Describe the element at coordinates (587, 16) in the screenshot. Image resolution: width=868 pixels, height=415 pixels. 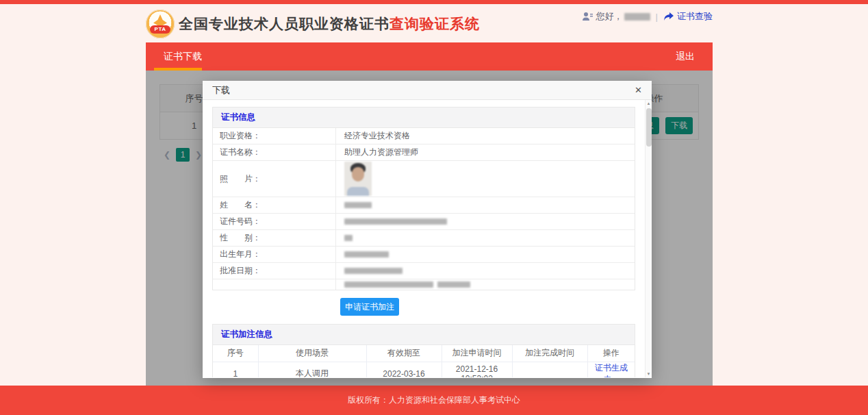
I see `user-icon` at that location.